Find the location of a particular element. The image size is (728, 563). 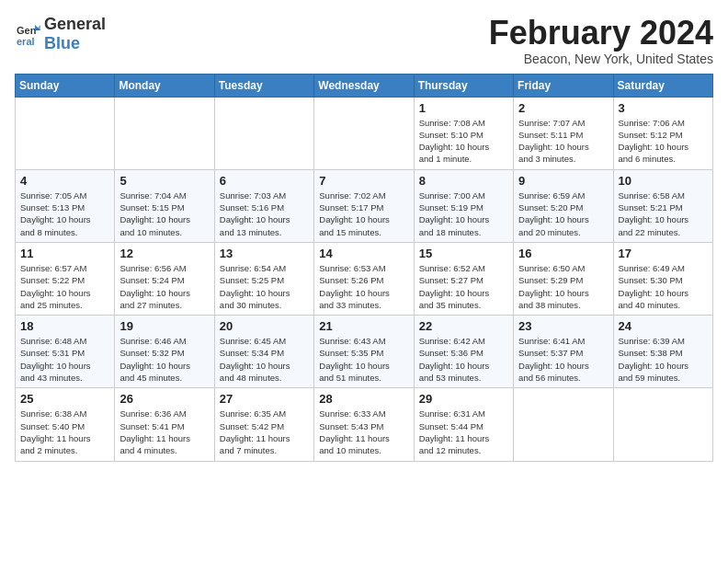

calendar-cell: 28Sunrise: 6:33 AM Sunset: 5:43 PM Dayli… is located at coordinates (364, 425).